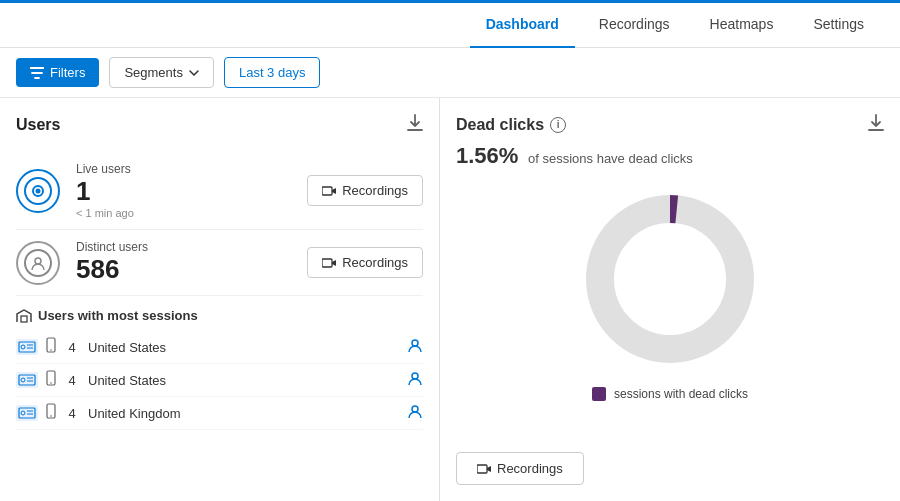  What do you see at coordinates (375, 190) in the screenshot?
I see `live-recordings-label: Recordings` at bounding box center [375, 190].